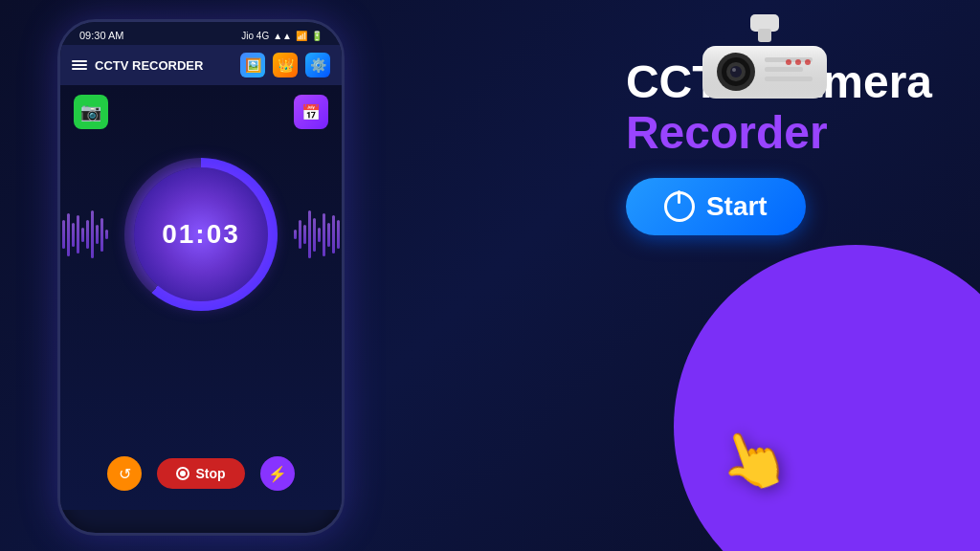 The width and height of the screenshot is (980, 551). I want to click on camera-button: 📷, so click(91, 112).